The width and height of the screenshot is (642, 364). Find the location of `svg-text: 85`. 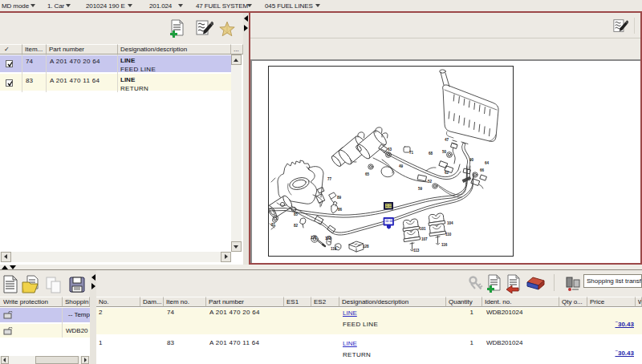

svg-text: 85 is located at coordinates (296, 215).